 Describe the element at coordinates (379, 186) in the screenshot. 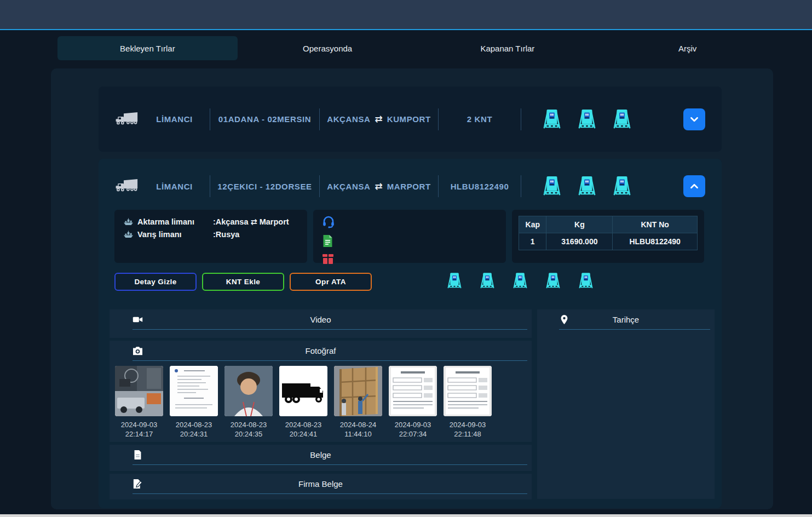

I see `route-ports: AKÇANSA ⇄ MARPORT` at that location.